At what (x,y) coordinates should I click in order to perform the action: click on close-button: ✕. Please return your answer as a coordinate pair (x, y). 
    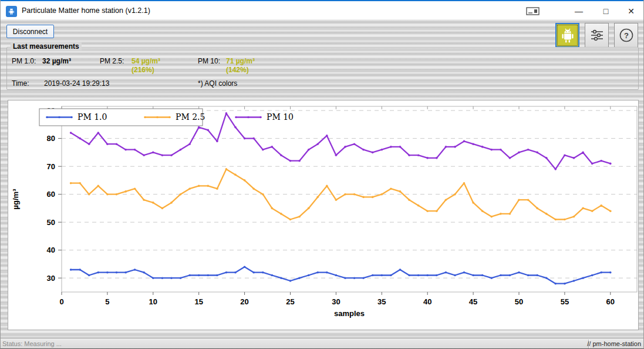
    Looking at the image, I should click on (630, 11).